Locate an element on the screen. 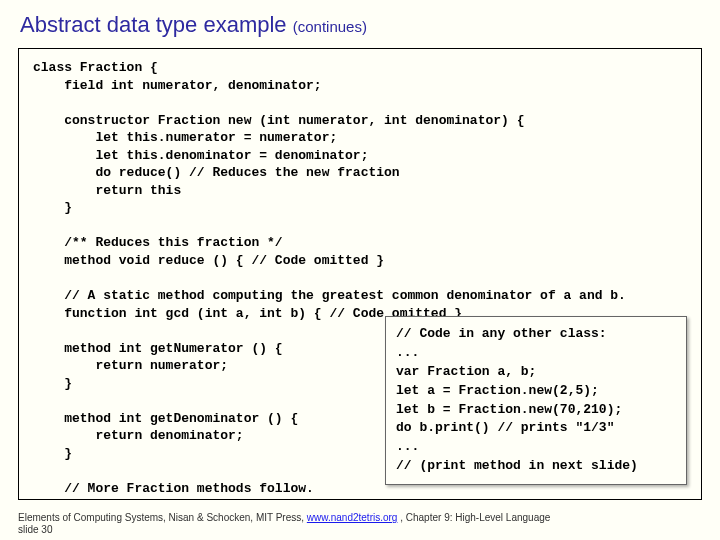 The image size is (720, 540). footer-slide-number: slide 30 is located at coordinates (35, 530).